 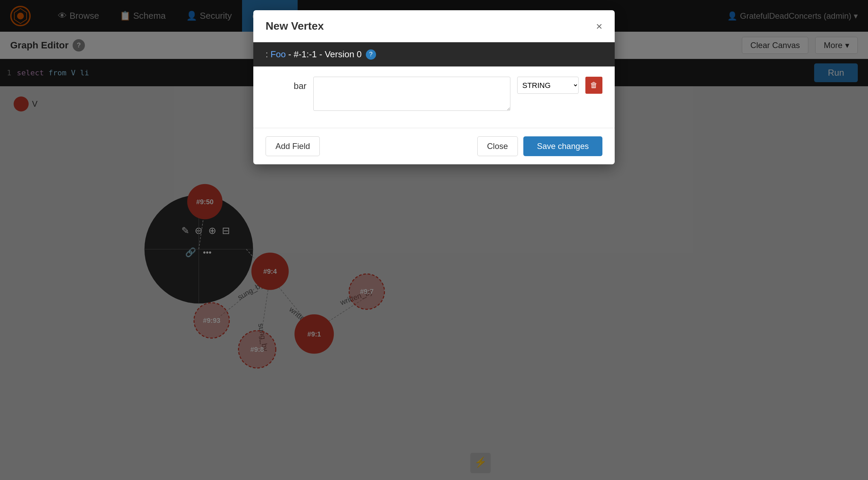 I want to click on vertex-class-name: Foo, so click(x=278, y=54).